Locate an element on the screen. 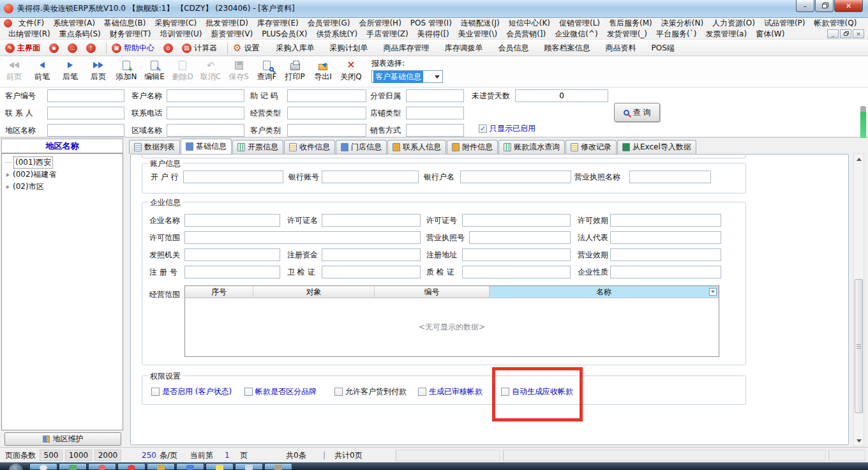 The image size is (868, 470). menu-system: 系统管理(A) is located at coordinates (74, 23).